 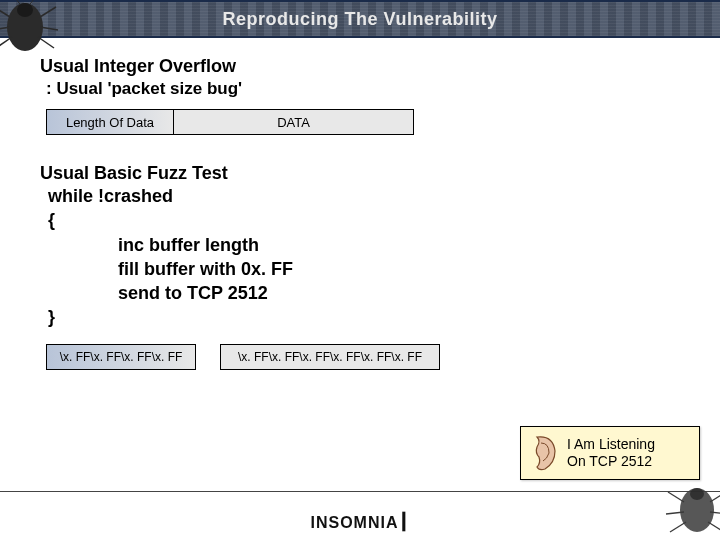 What do you see at coordinates (30, 26) in the screenshot?
I see `cockroach-decoration-top` at bounding box center [30, 26].